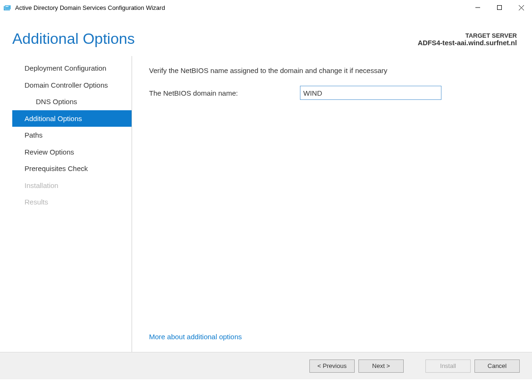 This screenshot has width=532, height=392. Describe the element at coordinates (448, 366) in the screenshot. I see `install-button: Install` at that location.